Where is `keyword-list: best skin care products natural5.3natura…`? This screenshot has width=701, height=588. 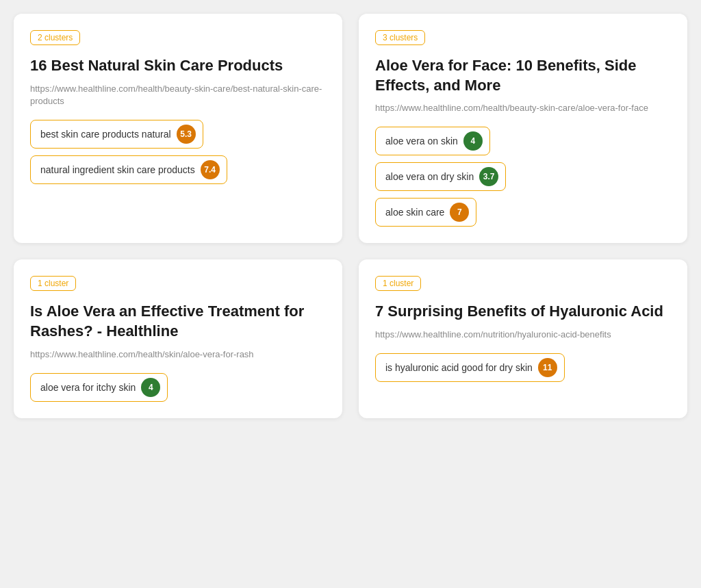 keyword-list: best skin care products natural5.3natura… is located at coordinates (178, 152).